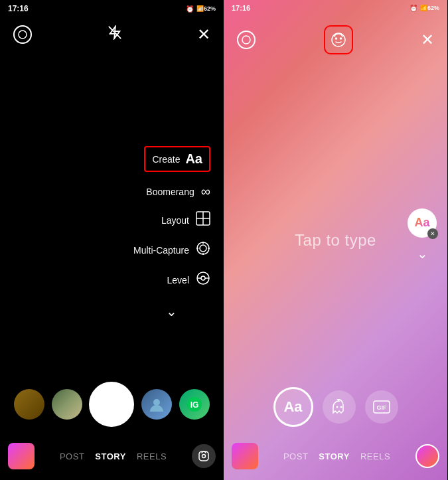 Image resolution: width=448 pixels, height=480 pixels. What do you see at coordinates (422, 223) in the screenshot?
I see `aa-badge: Aa ✕` at bounding box center [422, 223].